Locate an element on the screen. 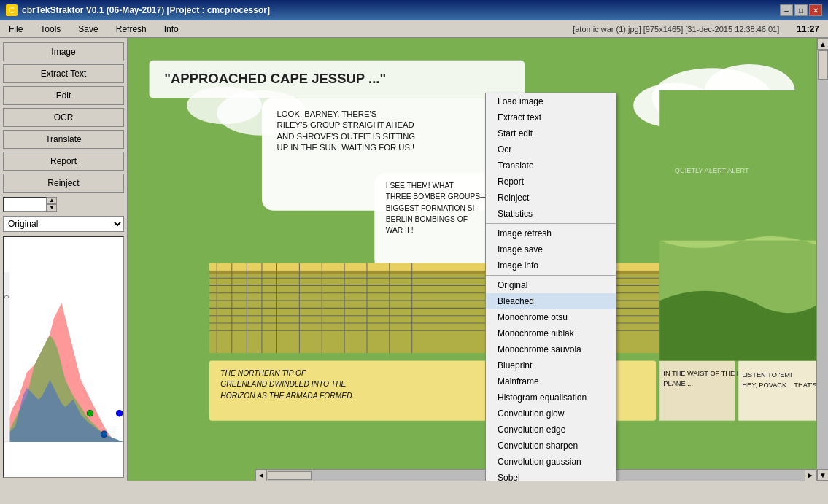 The height and width of the screenshot is (504, 828). ctx-translate: Translate is located at coordinates (551, 166).